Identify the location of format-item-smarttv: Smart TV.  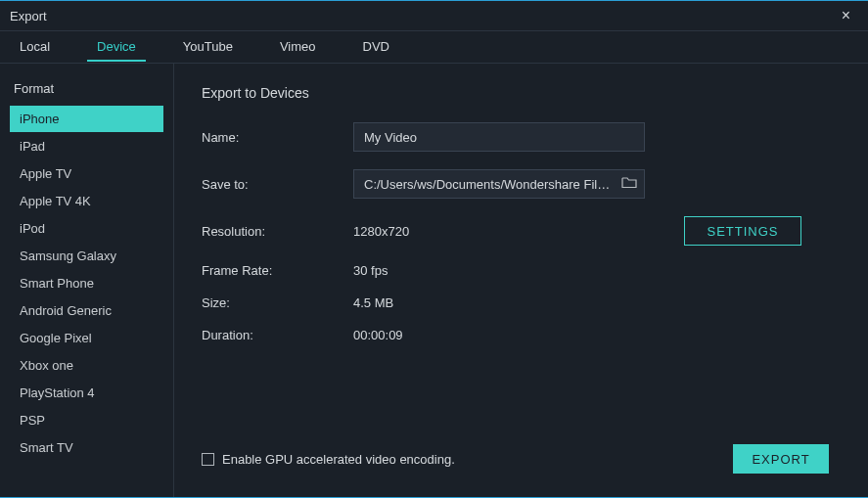
(86, 448).